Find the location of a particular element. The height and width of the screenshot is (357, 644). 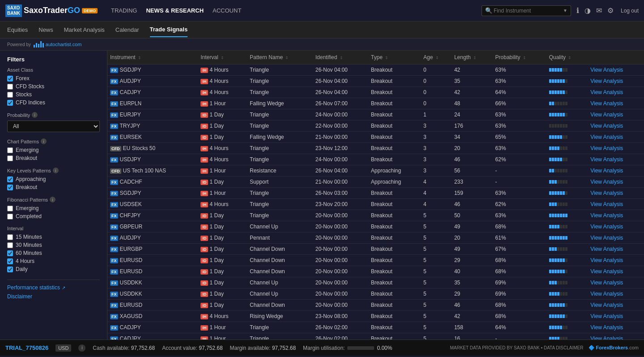

filter-cfd-stocks-checkbox is located at coordinates (10, 87).